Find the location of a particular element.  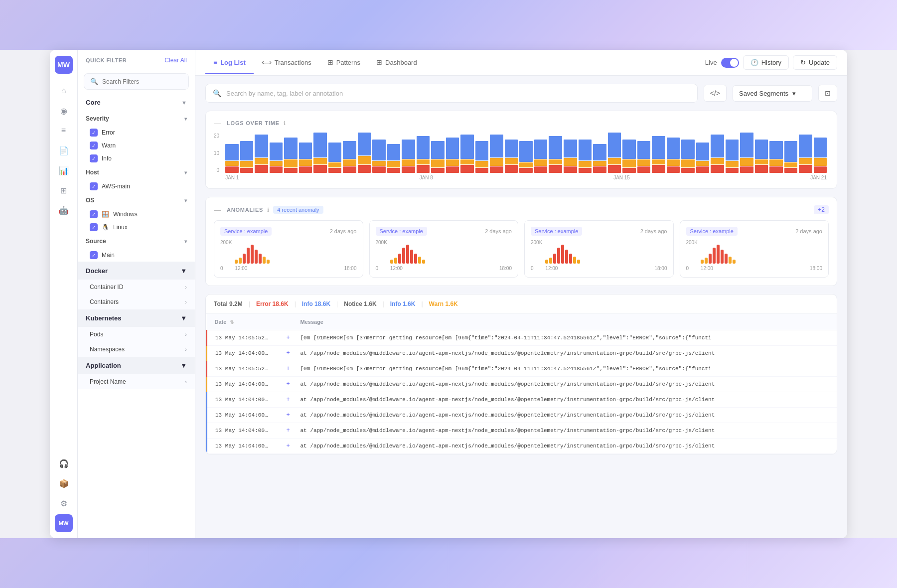

pods-item: Pods › is located at coordinates (137, 334).